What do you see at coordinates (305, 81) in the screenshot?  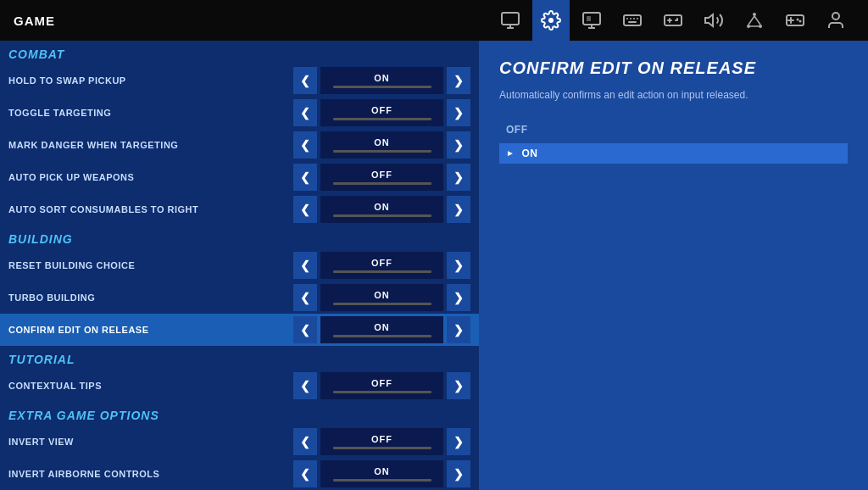 I see `arrow-left-hold-to-swap: ❮` at bounding box center [305, 81].